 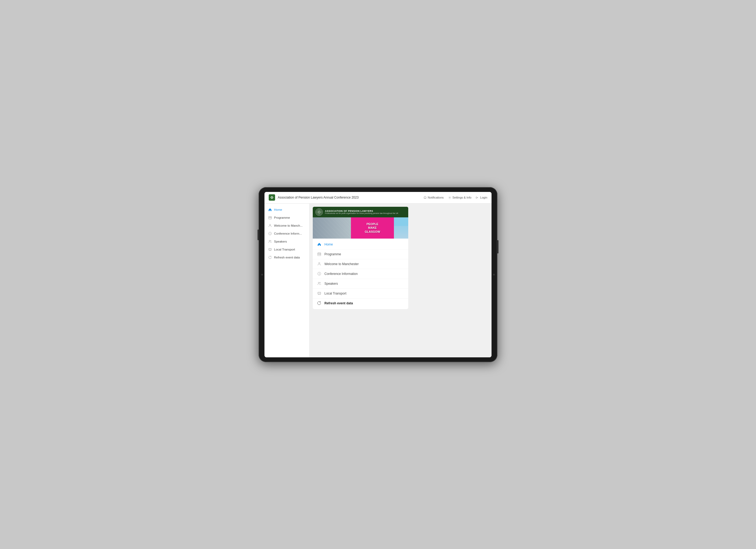 What do you see at coordinates (433, 198) in the screenshot?
I see `notifications-button: Notifications` at bounding box center [433, 198].